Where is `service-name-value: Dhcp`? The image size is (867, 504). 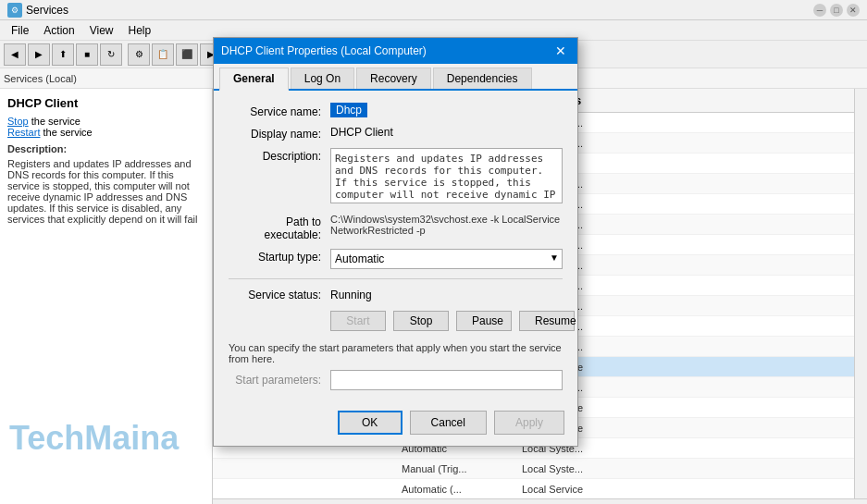
service-name-value: Dhcp is located at coordinates (446, 110).